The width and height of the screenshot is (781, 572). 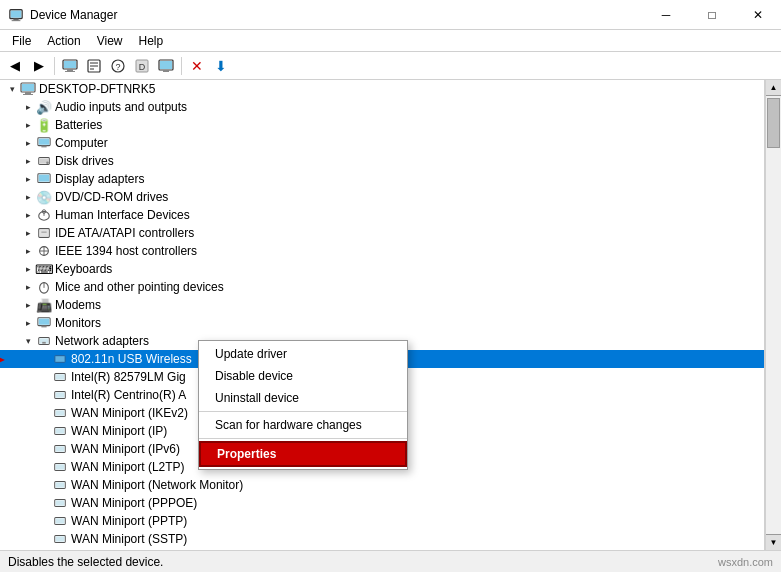 I want to click on scroll-thumb, so click(x=774, y=123).